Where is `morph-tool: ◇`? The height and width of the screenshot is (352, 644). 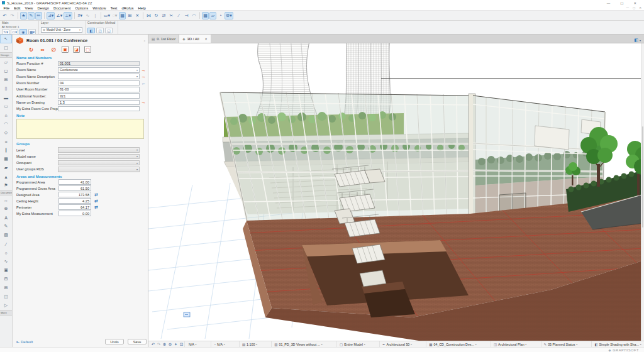 morph-tool: ◇ is located at coordinates (6, 133).